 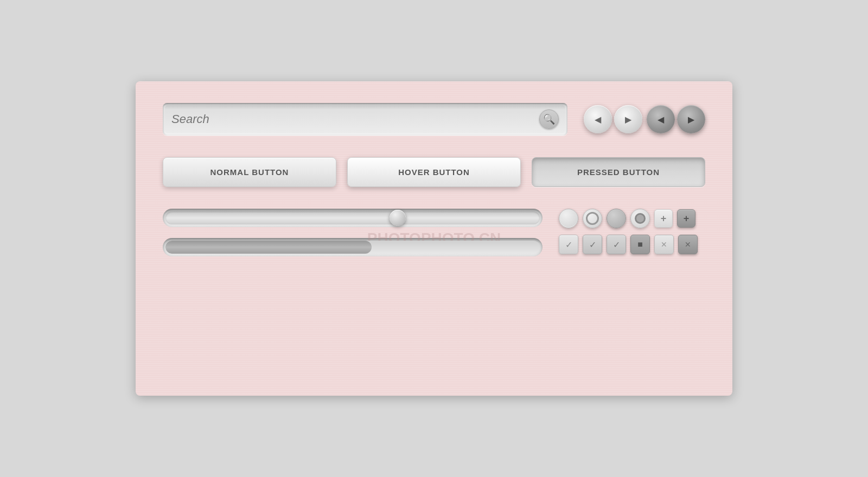 I want to click on nav-prev-light, so click(x=598, y=119).